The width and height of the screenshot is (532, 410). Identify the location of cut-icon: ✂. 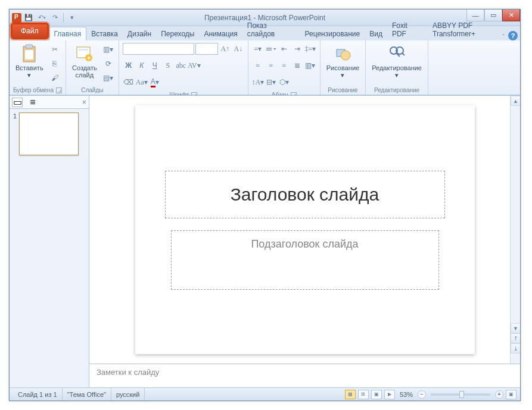
(55, 49).